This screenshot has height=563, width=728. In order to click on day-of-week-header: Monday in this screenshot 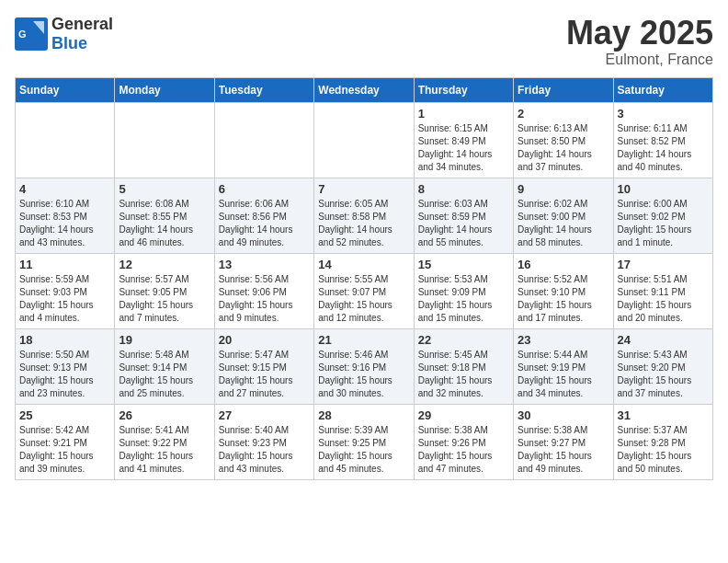, I will do `click(165, 90)`.